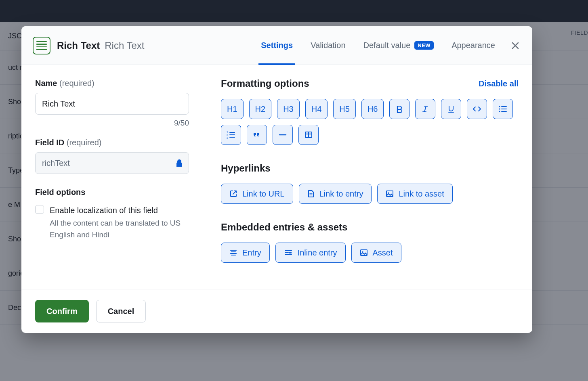 The image size is (588, 381). What do you see at coordinates (277, 46) in the screenshot?
I see `modal-header: Rich Text Rich Text Settings Validation …` at bounding box center [277, 46].